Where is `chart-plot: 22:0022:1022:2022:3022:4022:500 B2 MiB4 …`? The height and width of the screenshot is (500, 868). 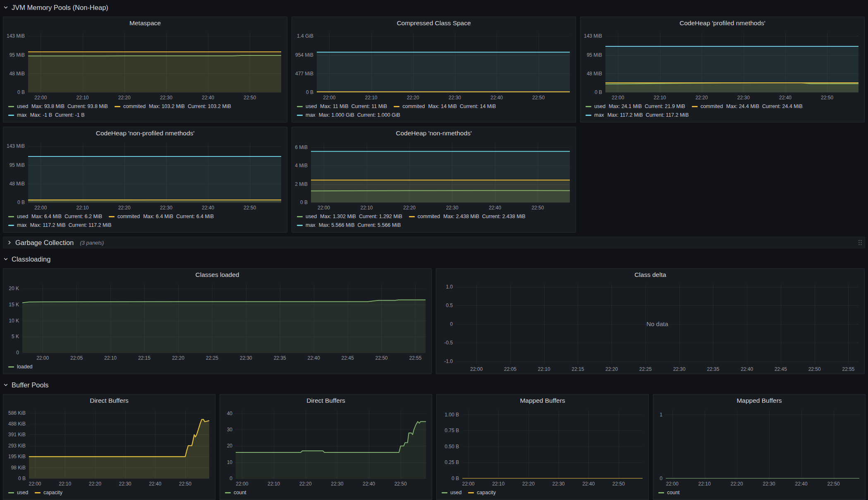
chart-plot: 22:0022:1022:2022:3022:4022:500 B2 MiB4 … is located at coordinates (434, 176).